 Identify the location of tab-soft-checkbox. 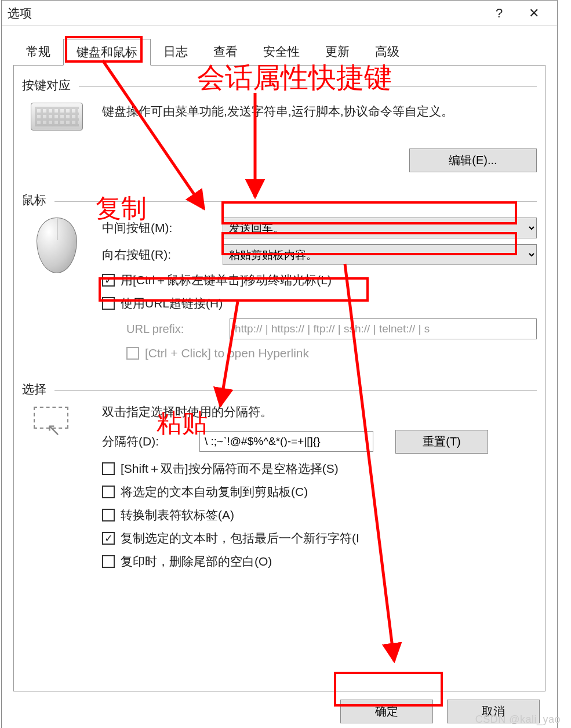
(108, 515).